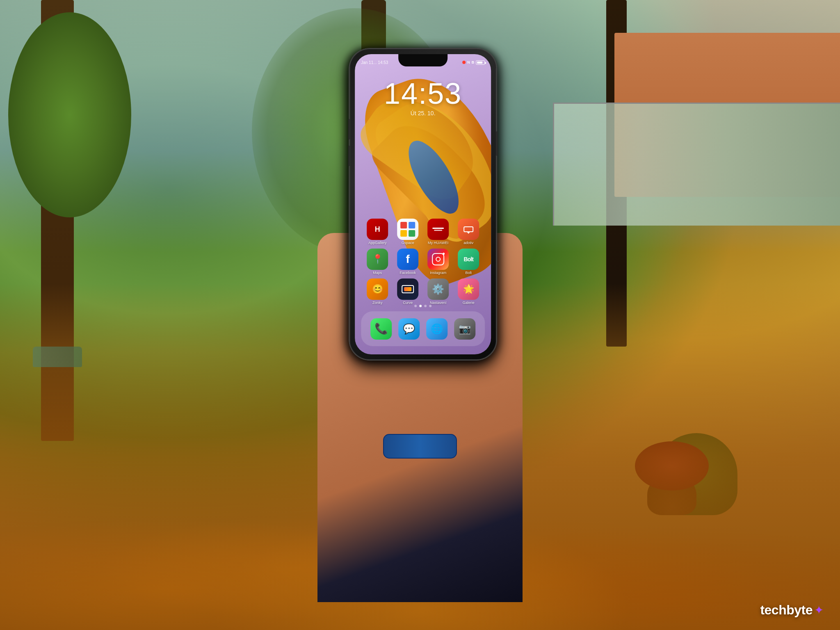  What do you see at coordinates (377, 229) in the screenshot?
I see `appgallery-icon: H` at bounding box center [377, 229].